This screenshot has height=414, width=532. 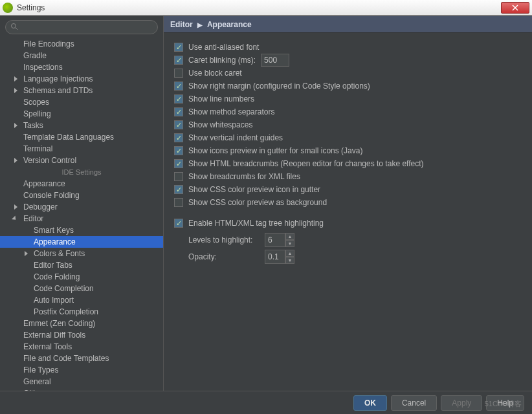 What do you see at coordinates (348, 190) in the screenshot?
I see `option-row: Show CSS color preview icon in gutter` at bounding box center [348, 190].